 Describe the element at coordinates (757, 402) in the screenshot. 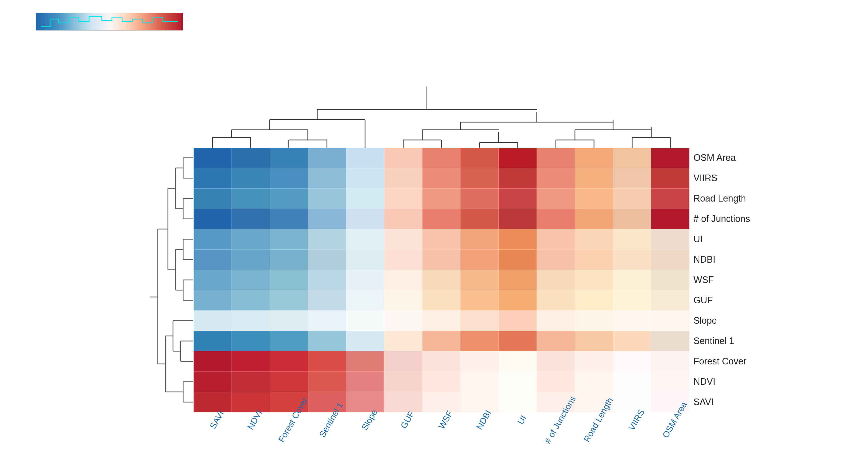

I see `row-label-item: SAVI` at that location.